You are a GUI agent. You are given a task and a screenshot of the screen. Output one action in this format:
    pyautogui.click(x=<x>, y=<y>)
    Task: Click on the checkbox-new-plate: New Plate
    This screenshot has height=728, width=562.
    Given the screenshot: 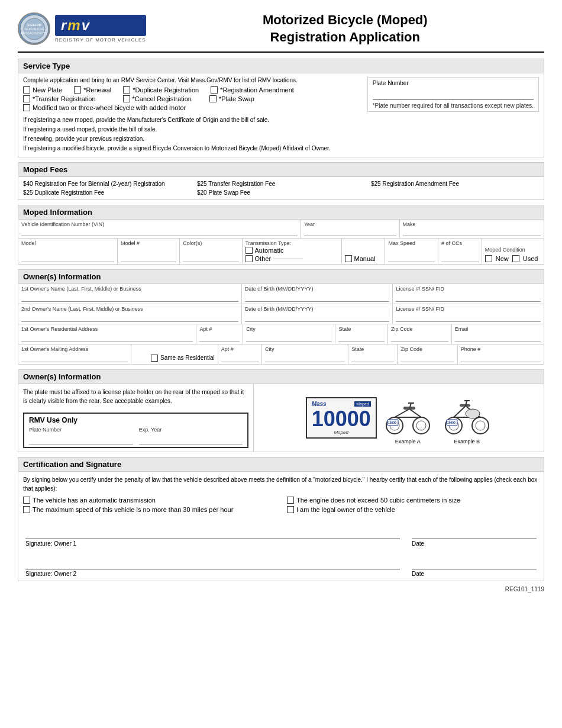 What is the action you would take?
    pyautogui.click(x=43, y=90)
    